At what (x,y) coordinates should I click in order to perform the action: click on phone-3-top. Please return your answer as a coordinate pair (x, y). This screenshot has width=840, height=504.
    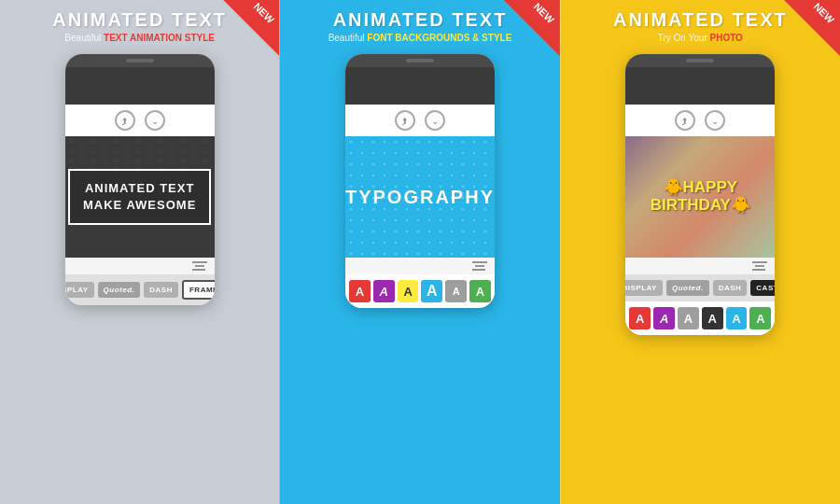
    Looking at the image, I should click on (700, 86).